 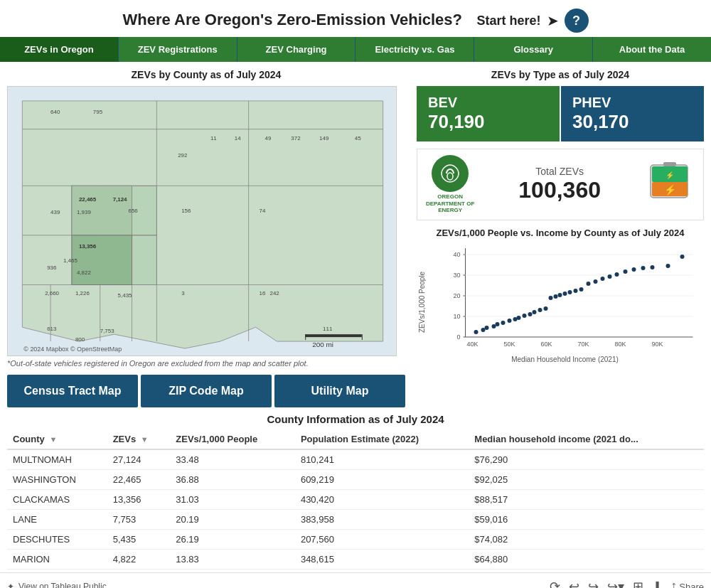 What do you see at coordinates (57, 584) in the screenshot?
I see `tableau-link: ✦ View on Tableau Public` at bounding box center [57, 584].